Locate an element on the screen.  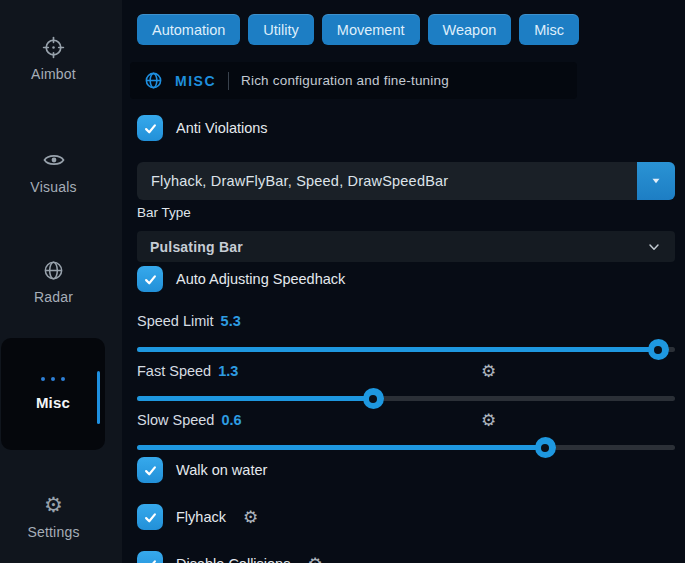
sidebar-item-label: Aimbot is located at coordinates (54, 74).